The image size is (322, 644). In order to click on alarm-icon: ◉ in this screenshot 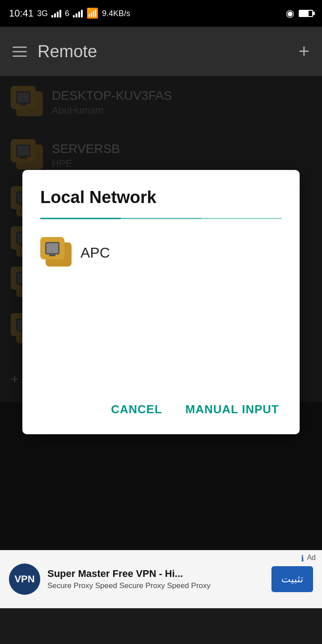, I will do `click(290, 13)`.